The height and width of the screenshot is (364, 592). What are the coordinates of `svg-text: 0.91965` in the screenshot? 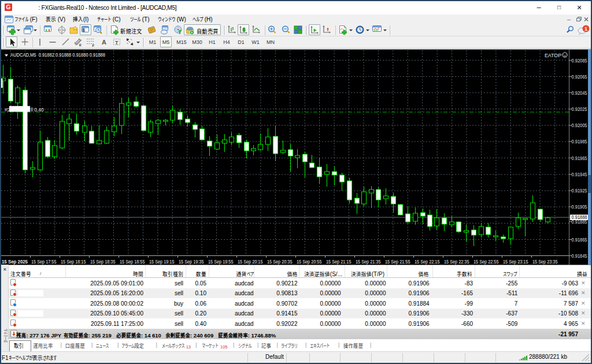 It's located at (579, 158).